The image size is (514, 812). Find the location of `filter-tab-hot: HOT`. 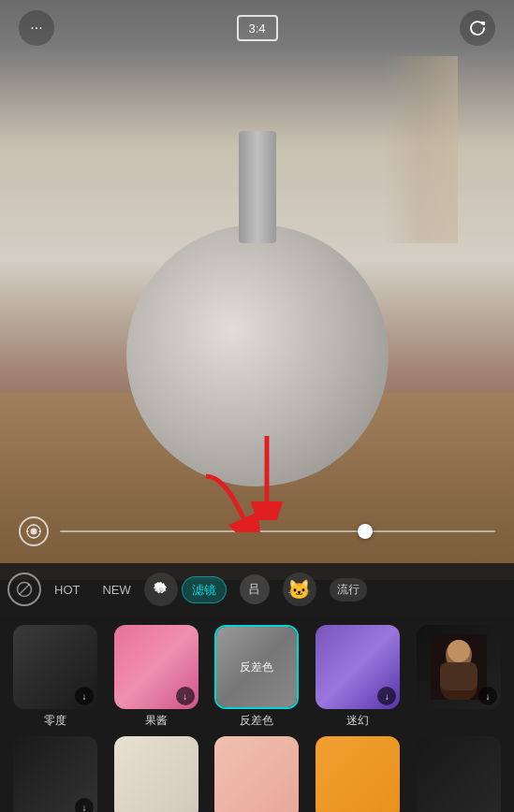

filter-tab-hot: HOT is located at coordinates (67, 589).